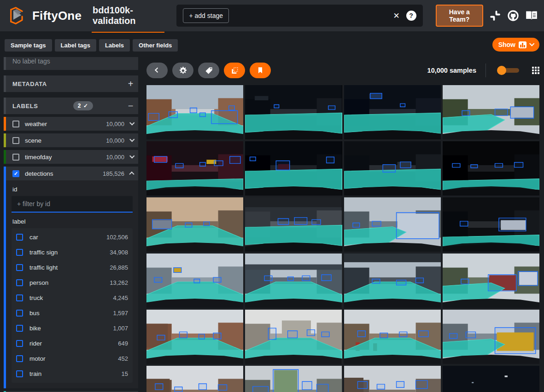 The height and width of the screenshot is (392, 544). I want to click on field-scene: scene10,000, so click(72, 140).